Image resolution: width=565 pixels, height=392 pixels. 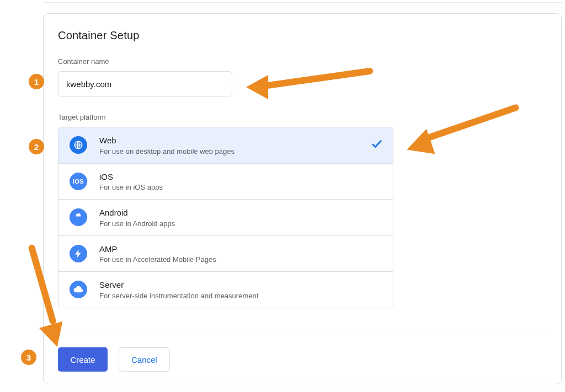 I want to click on footer-actions: Create Cancel, so click(x=114, y=359).